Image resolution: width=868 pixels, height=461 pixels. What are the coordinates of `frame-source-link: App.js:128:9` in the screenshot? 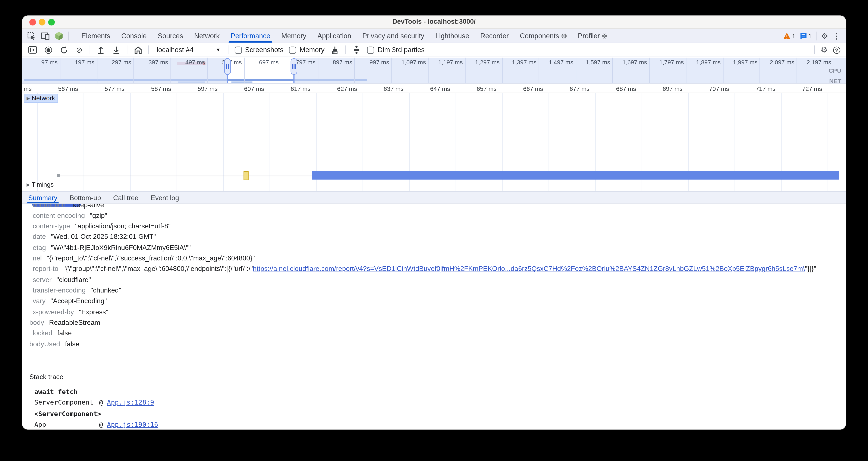 It's located at (131, 403).